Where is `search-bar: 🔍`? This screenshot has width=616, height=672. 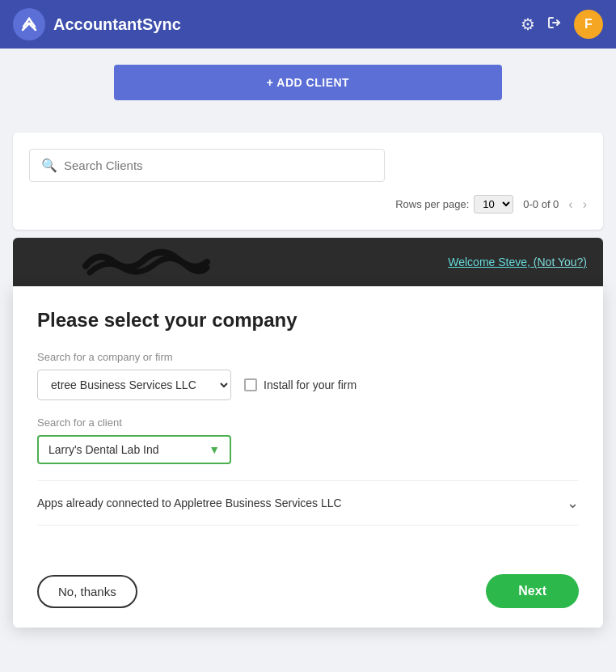 search-bar: 🔍 is located at coordinates (207, 165).